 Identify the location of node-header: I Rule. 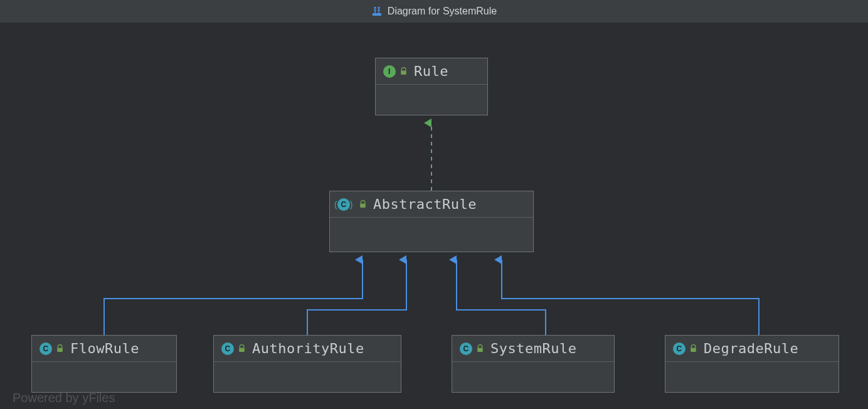
(431, 72).